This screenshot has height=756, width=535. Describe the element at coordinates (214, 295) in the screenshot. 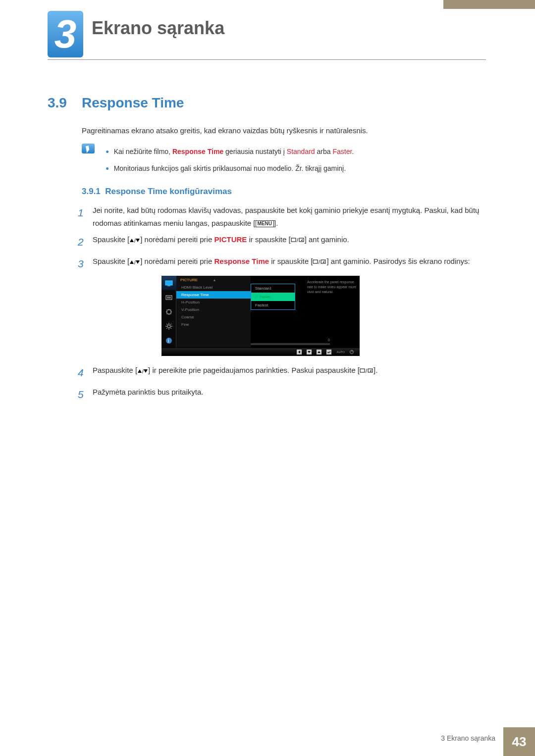

I see `osd-menu-item-selected: Response Time` at that location.